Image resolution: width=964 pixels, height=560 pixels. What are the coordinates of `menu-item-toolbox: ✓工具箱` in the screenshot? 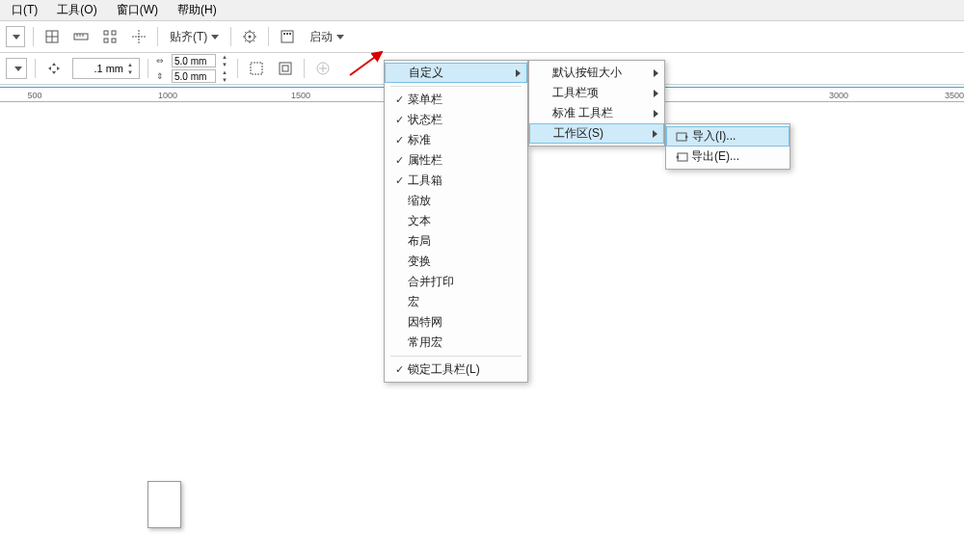 It's located at (456, 181).